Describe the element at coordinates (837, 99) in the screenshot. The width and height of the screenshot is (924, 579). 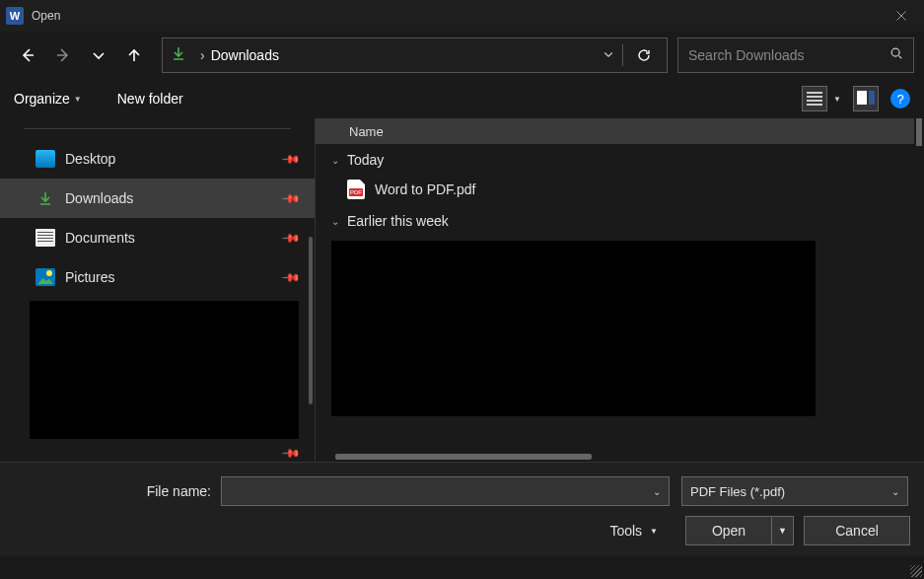
I see `view-mode-dropdown: ▼` at that location.